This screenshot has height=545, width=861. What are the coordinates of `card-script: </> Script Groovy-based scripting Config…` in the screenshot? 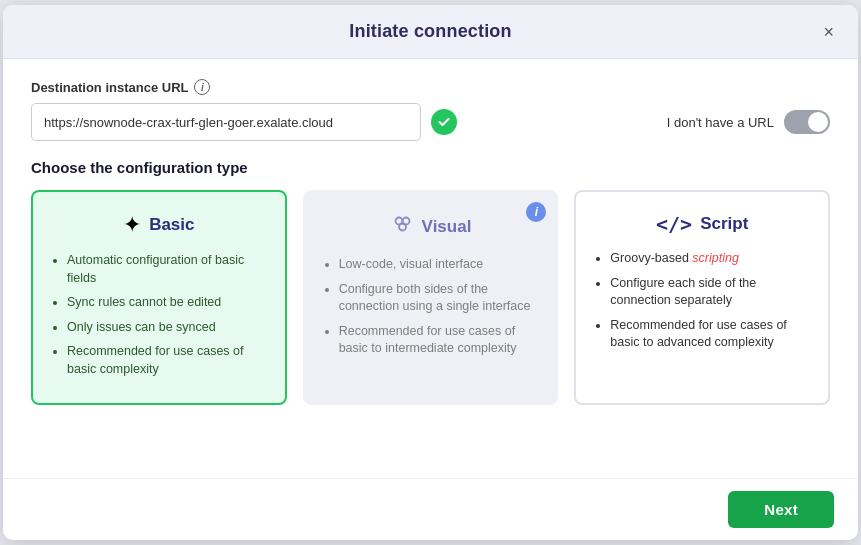 It's located at (702, 298).